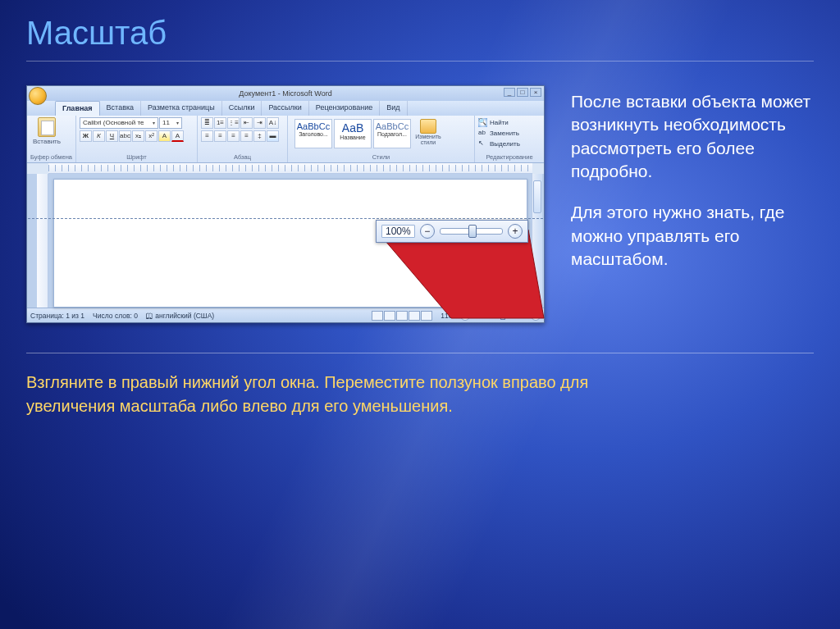 The width and height of the screenshot is (840, 629). Describe the element at coordinates (138, 136) in the screenshot. I see `subscript-button: x₂` at that location.